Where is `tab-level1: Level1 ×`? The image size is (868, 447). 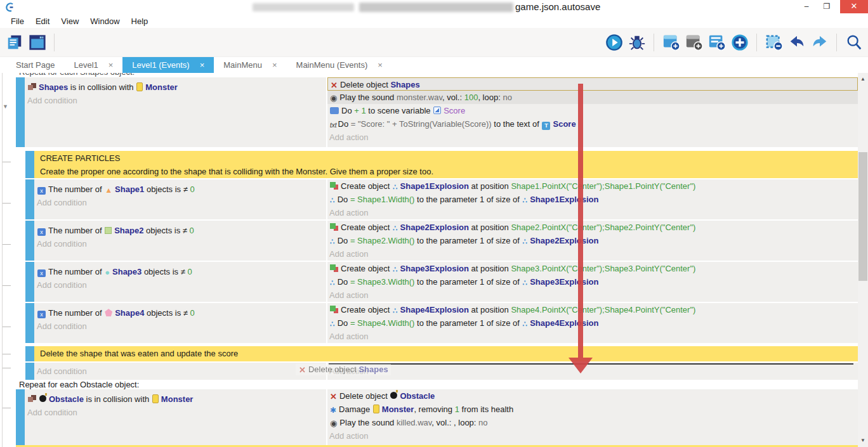
tab-level1: Level1 × is located at coordinates (93, 65).